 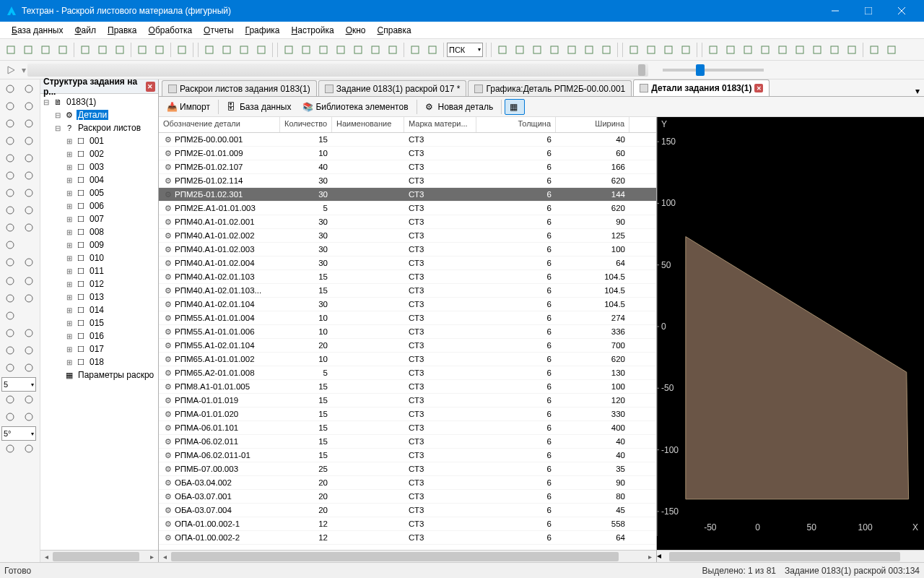 What do you see at coordinates (338, 70) in the screenshot?
I see `progress-slider` at bounding box center [338, 70].